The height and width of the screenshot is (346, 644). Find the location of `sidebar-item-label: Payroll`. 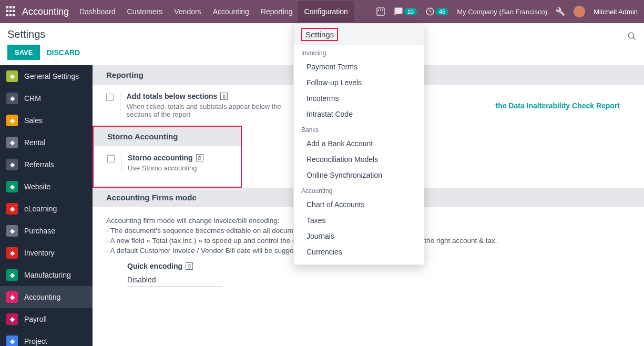

sidebar-item-label: Payroll is located at coordinates (36, 319).